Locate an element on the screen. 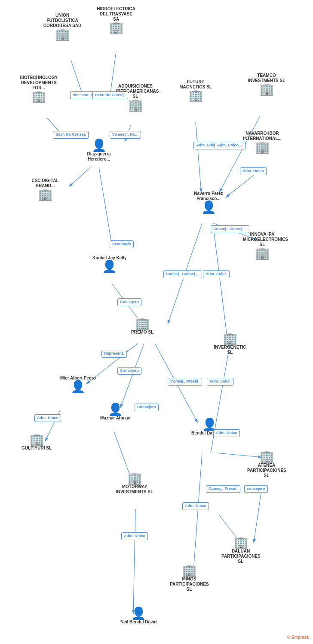 The height and width of the screenshot is (644, 313). person-icon-mier: 👤 is located at coordinates (78, 387).